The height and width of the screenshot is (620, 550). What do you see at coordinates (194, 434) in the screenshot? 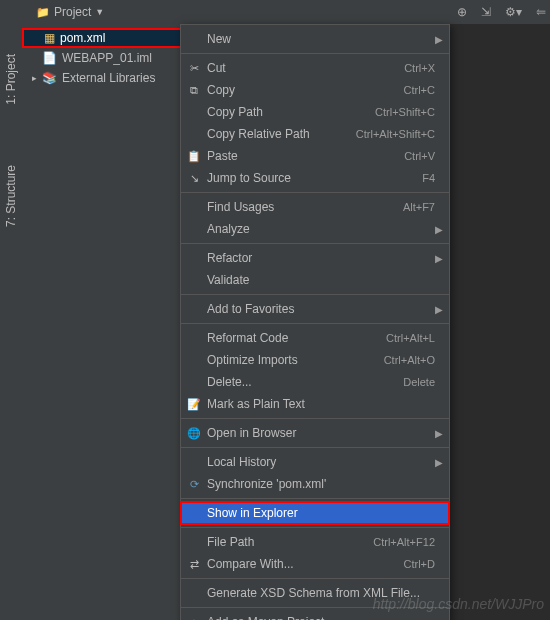
I see `browser-icon: 🌐` at bounding box center [194, 434].